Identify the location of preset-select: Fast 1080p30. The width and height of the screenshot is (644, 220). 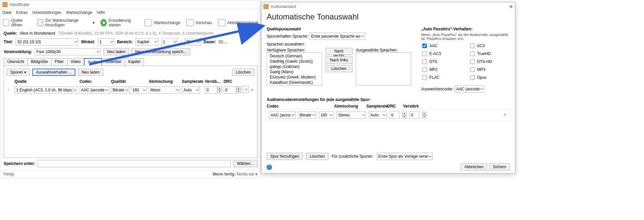
(68, 52).